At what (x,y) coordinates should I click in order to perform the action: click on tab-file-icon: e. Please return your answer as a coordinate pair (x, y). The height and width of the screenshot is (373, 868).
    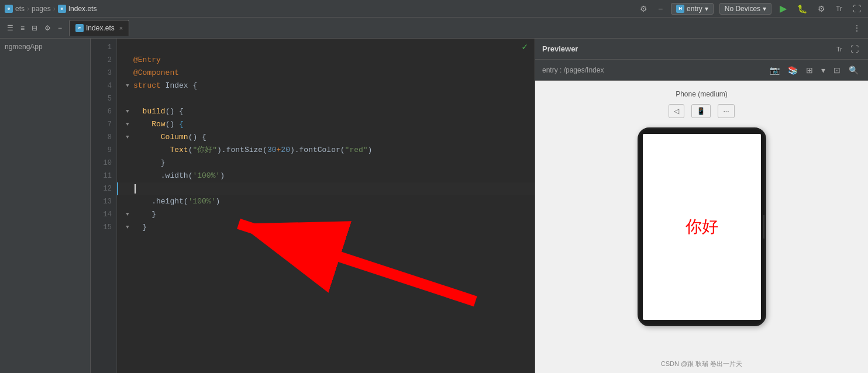
    Looking at the image, I should click on (80, 28).